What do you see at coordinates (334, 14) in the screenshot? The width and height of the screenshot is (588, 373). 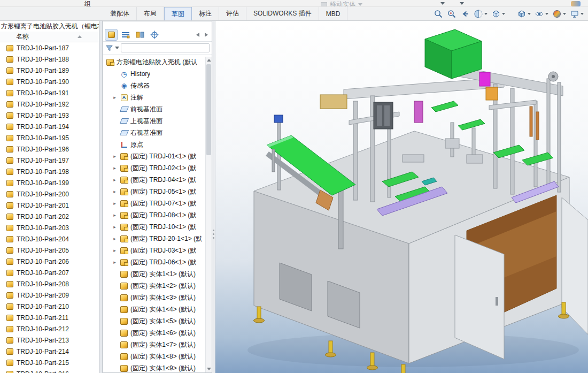 I see `ribbon-tab: MBD` at bounding box center [334, 14].